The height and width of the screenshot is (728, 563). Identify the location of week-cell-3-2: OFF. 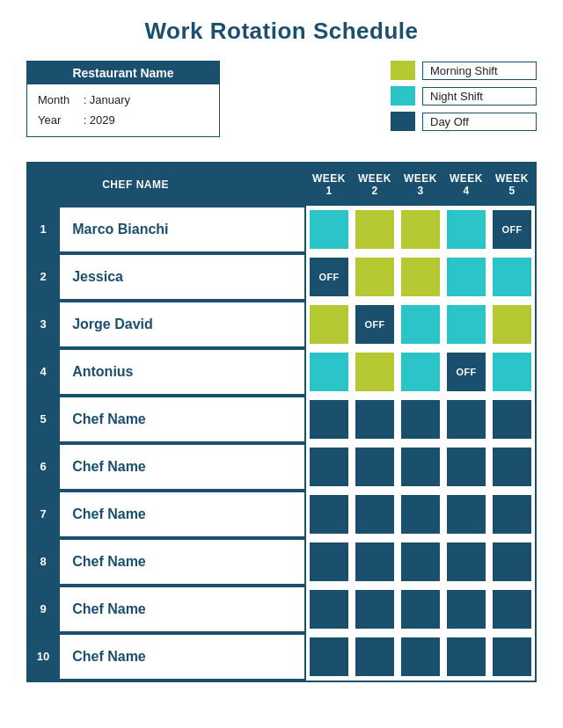
(375, 324).